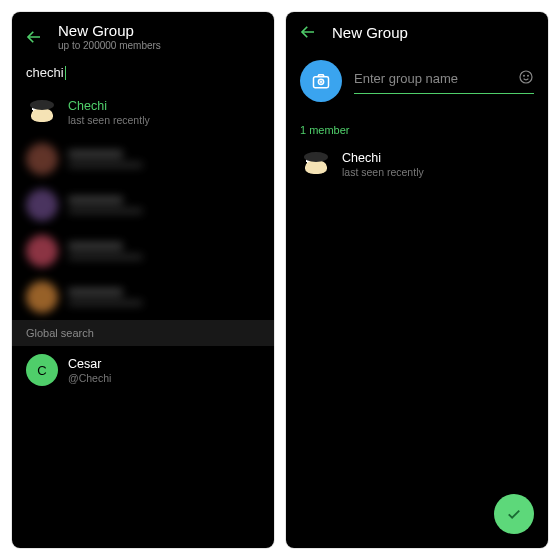  Describe the element at coordinates (143, 74) in the screenshot. I see `search-input: chechi` at that location.